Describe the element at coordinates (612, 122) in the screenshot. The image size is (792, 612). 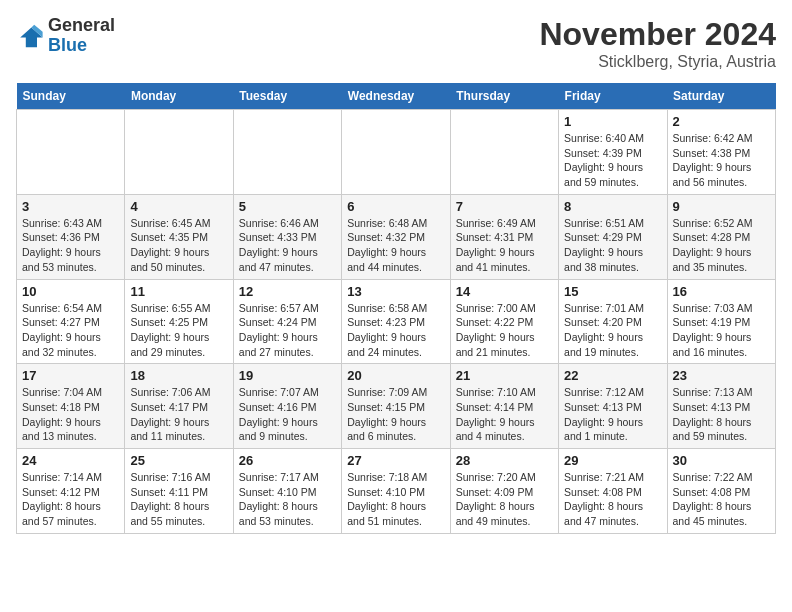
I see `day-number: 1` at that location.